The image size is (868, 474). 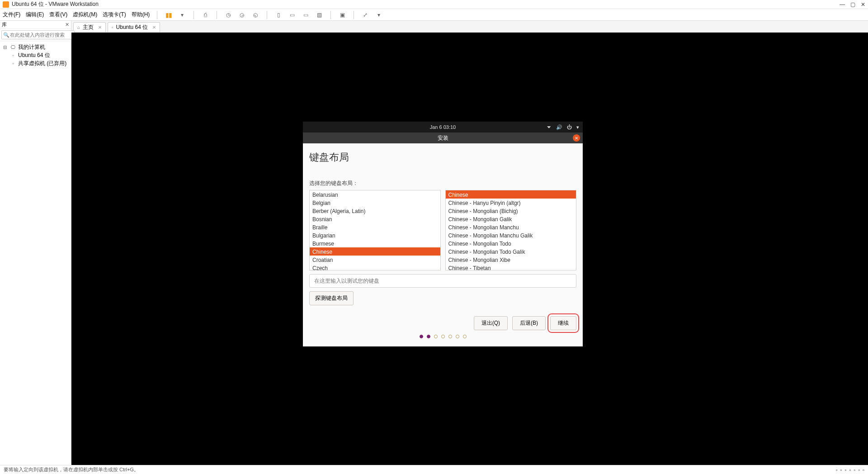 I want to click on tab-home: ⌂ 主页 ✕, so click(x=90, y=27).